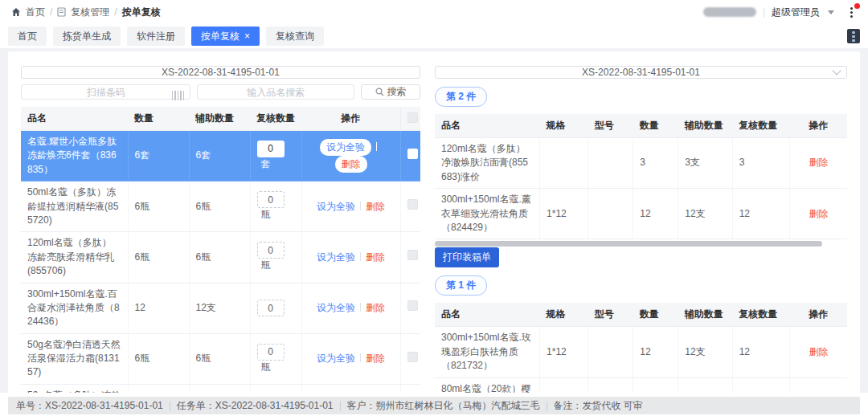 This screenshot has width=868, height=420. I want to click on barcode-icon, so click(178, 96).